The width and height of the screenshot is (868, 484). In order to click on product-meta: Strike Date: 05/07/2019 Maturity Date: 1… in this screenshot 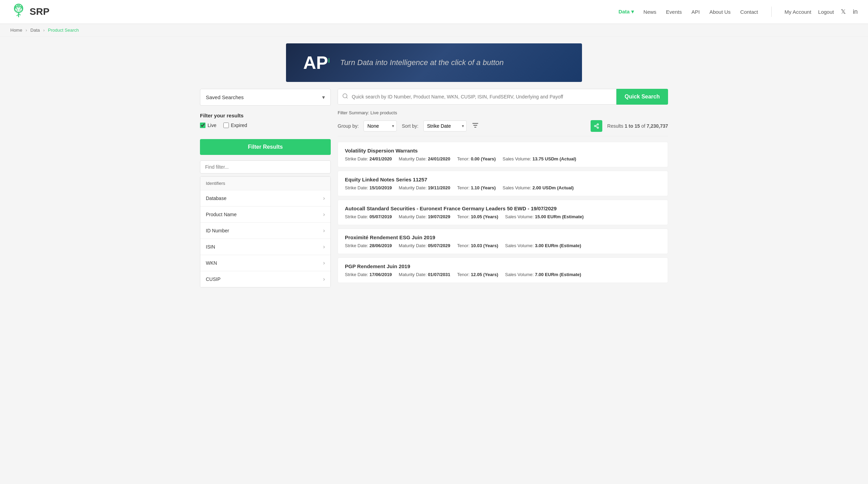, I will do `click(503, 217)`.